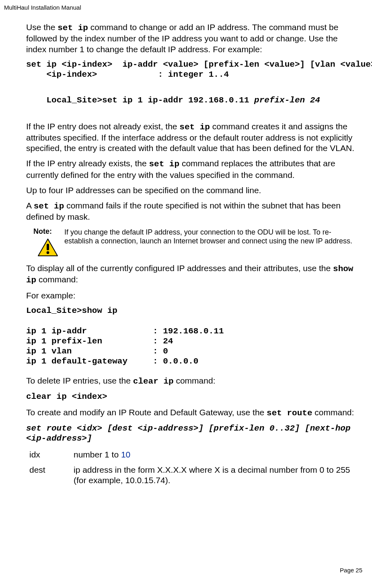  What do you see at coordinates (192, 381) in the screenshot?
I see `paragraph: To delete IP entries, use the clear ip c…` at bounding box center [192, 381].